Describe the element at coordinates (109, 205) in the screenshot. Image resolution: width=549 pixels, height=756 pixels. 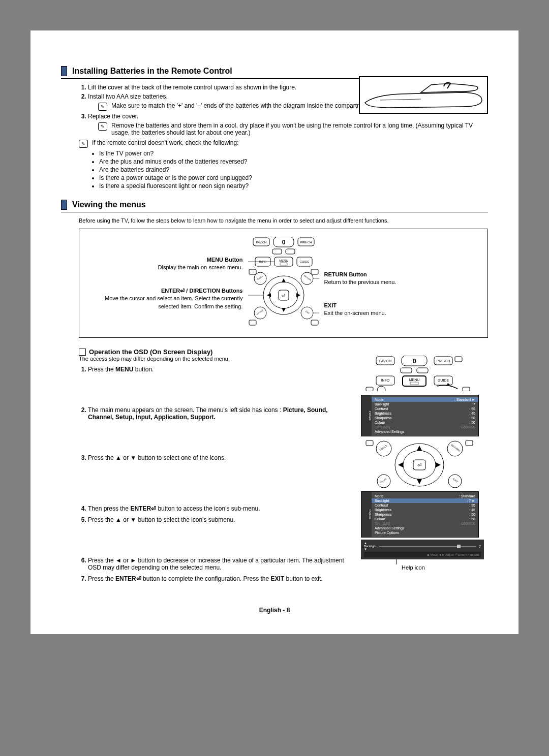
I see `section2-title: Viewing the menus` at that location.